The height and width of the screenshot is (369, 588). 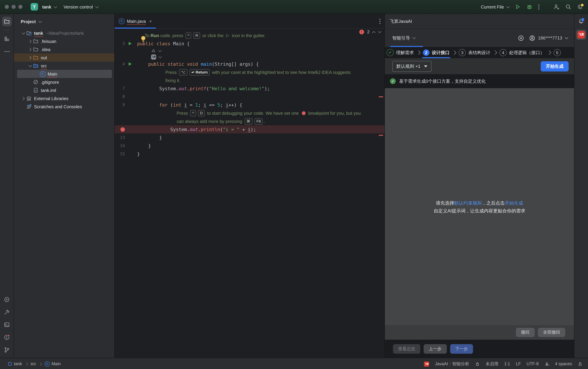 What do you see at coordinates (33, 364) in the screenshot?
I see `breadcrumb-src: src` at bounding box center [33, 364].